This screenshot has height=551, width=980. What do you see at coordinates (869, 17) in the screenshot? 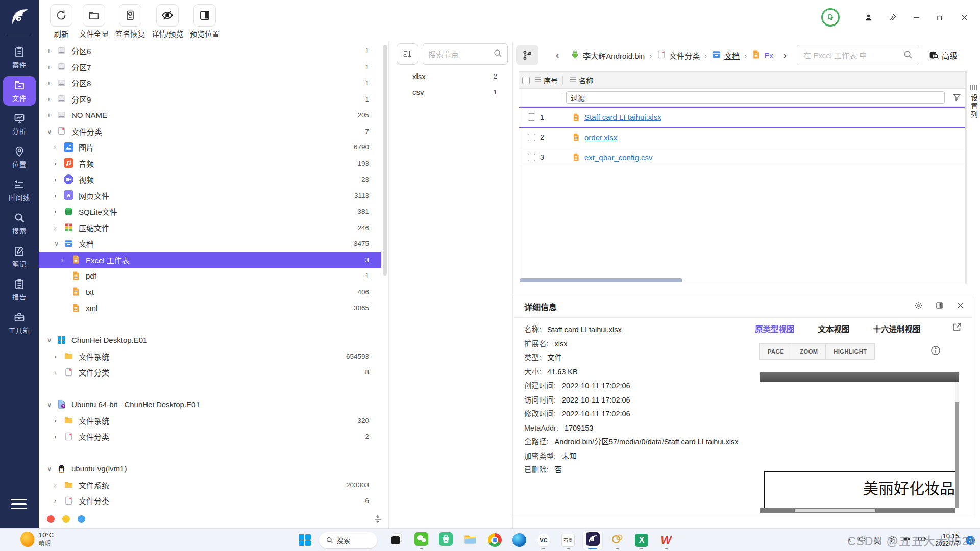
I see `user-icon` at bounding box center [869, 17].